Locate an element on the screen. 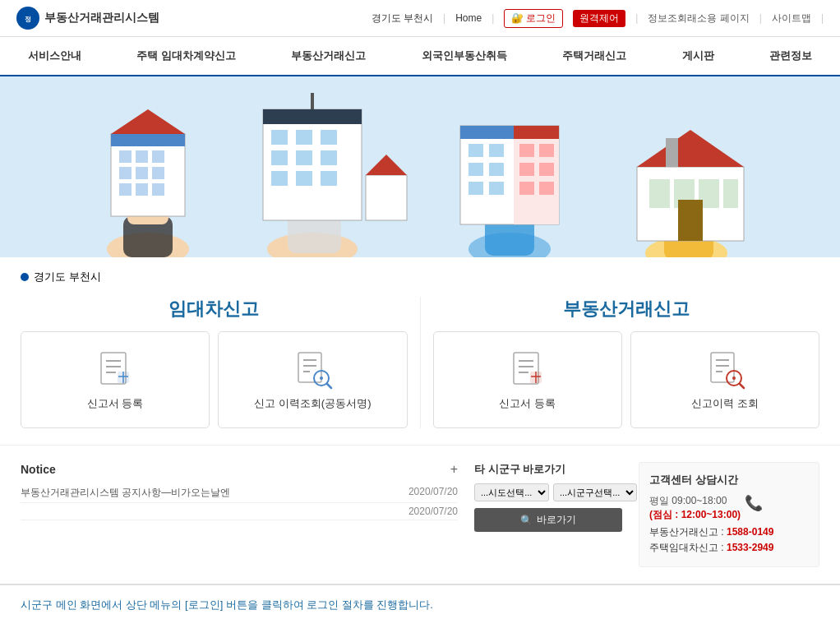  nav-foreign-acquisition: 외국인부동산취득 is located at coordinates (464, 56).